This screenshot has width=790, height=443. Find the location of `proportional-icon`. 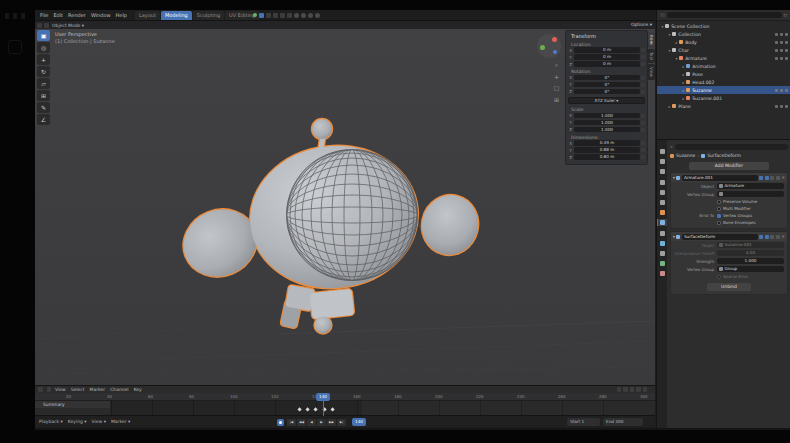

proportional-icon is located at coordinates (268, 16).